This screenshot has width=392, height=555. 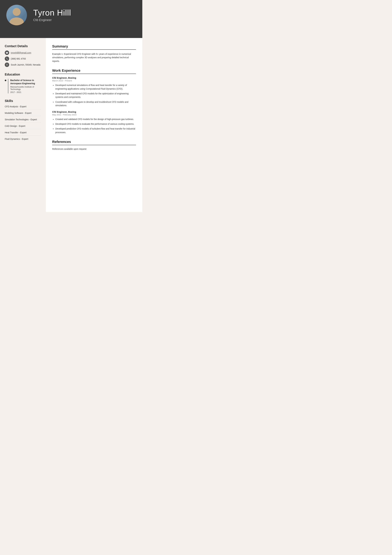 What do you see at coordinates (23, 125) in the screenshot?
I see `sidebar: Contact Details tyronhilll@gmail.com (36…` at bounding box center [23, 125].